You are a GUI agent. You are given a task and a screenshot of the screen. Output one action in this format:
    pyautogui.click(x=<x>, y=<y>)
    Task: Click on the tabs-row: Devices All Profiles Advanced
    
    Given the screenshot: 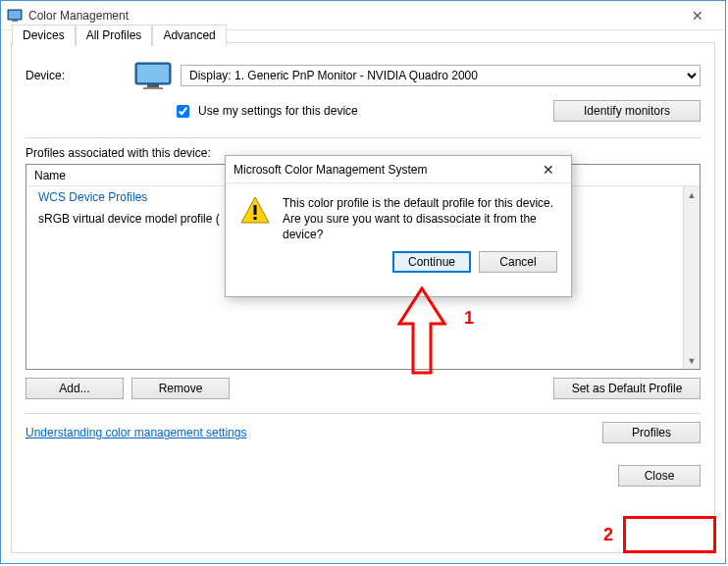 What is the action you would take?
    pyautogui.click(x=120, y=34)
    